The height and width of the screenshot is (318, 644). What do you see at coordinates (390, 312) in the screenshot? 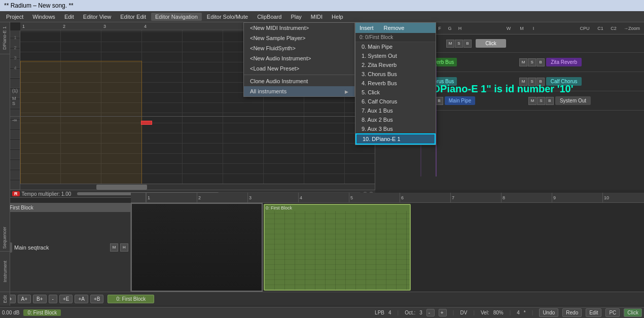
I see `lpb-value: 4` at bounding box center [390, 312].